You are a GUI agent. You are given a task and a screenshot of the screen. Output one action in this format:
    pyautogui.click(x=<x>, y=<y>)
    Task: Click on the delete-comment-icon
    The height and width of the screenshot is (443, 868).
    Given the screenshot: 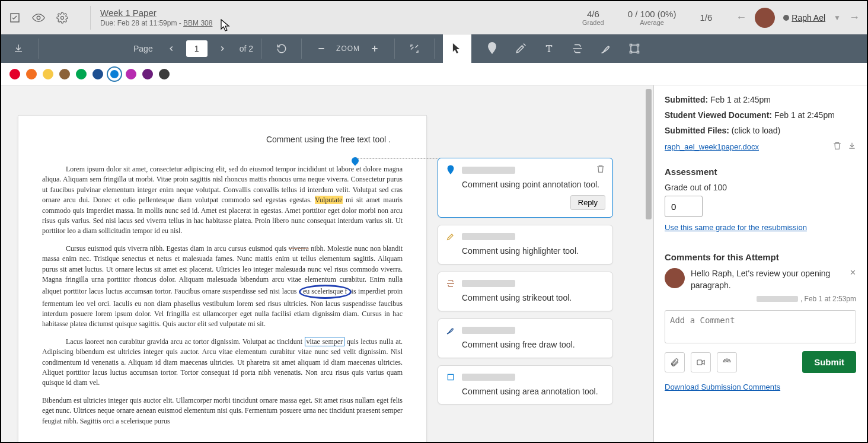 What is the action you would take?
    pyautogui.click(x=601, y=170)
    